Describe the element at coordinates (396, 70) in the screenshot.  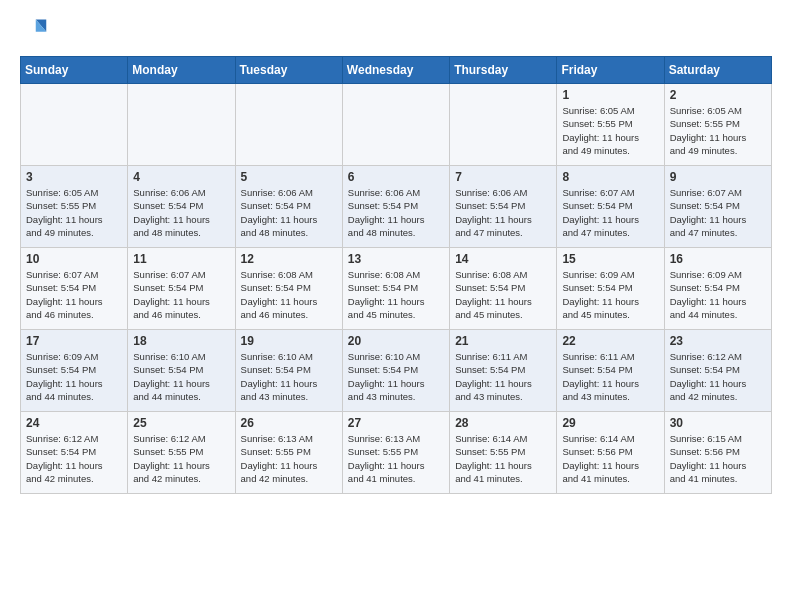
I see `weekday-header-wednesday: Wednesday` at that location.